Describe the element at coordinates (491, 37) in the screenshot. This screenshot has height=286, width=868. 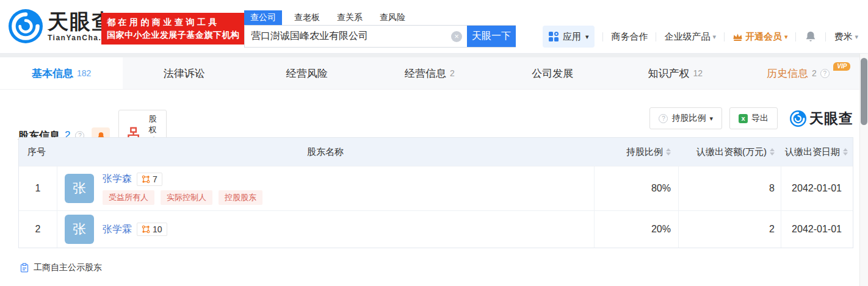
I see `search-button: 天眼一下` at that location.